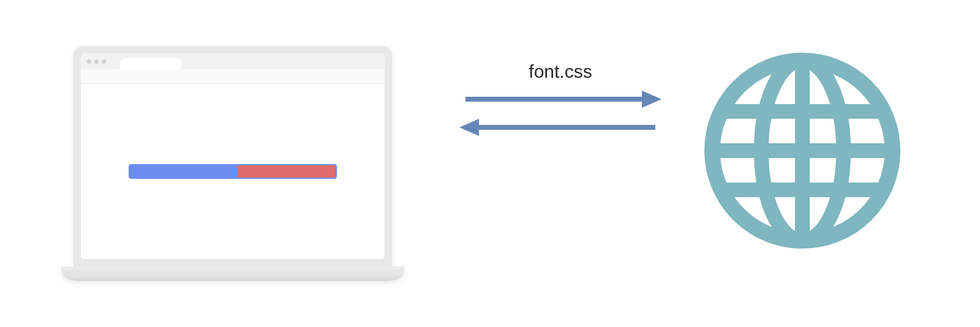 This screenshot has height=327, width=980. What do you see at coordinates (233, 274) in the screenshot?
I see `laptop-base` at bounding box center [233, 274].